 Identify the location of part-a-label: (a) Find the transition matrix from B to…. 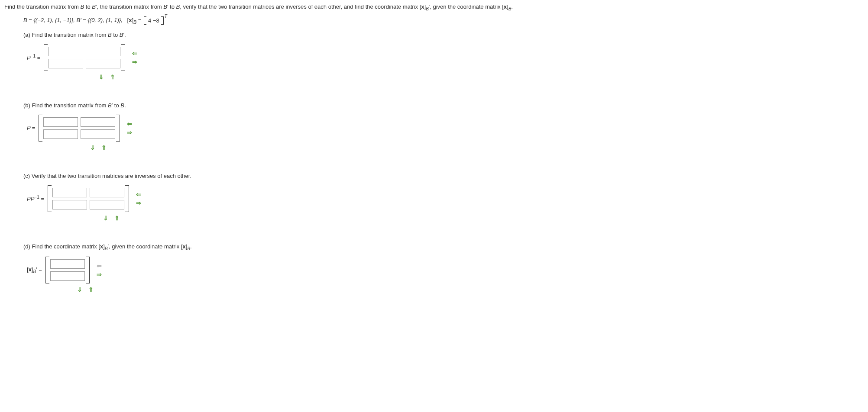
(444, 35).